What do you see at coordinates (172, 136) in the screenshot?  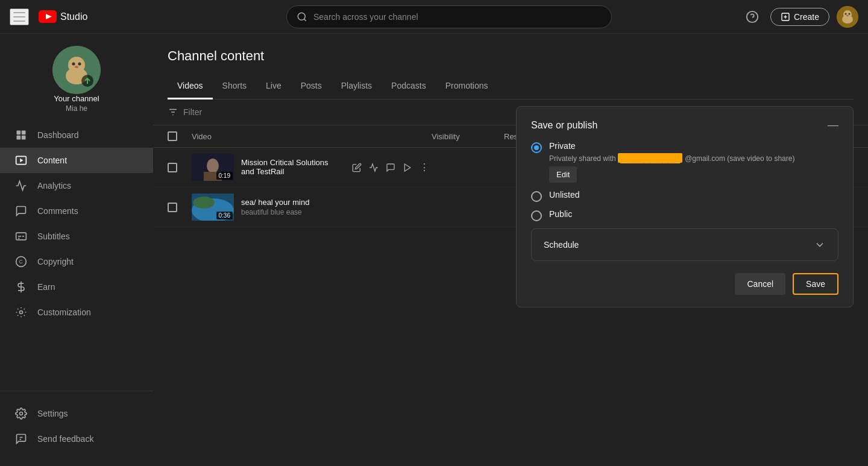 I see `select-all-checkbox` at bounding box center [172, 136].